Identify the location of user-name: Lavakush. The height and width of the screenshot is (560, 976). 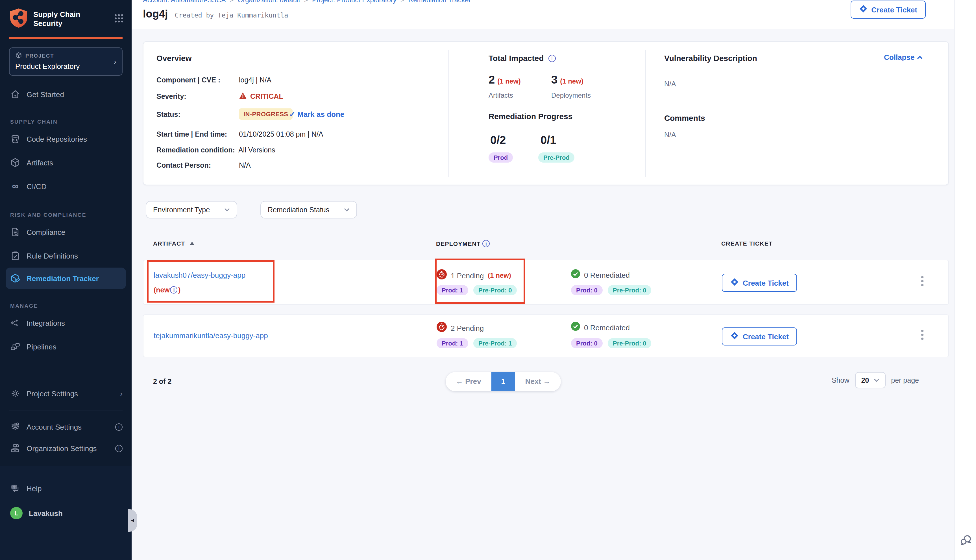
(46, 513).